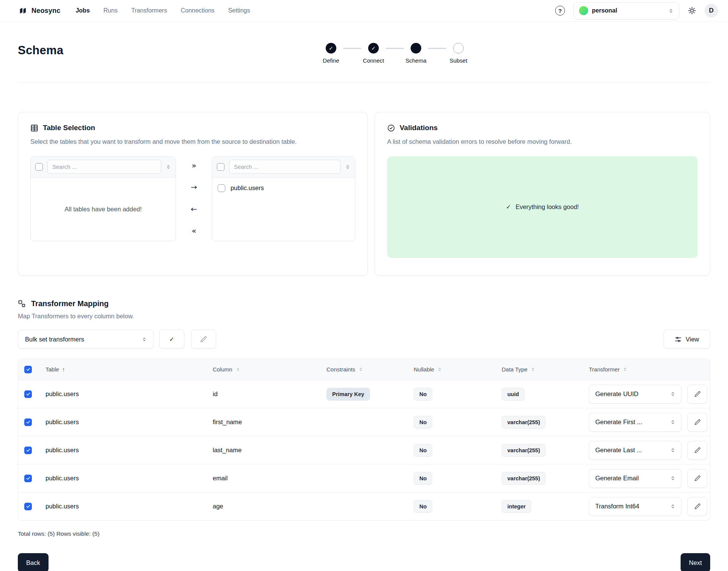 This screenshot has width=728, height=571. I want to click on back-button: Back, so click(33, 562).